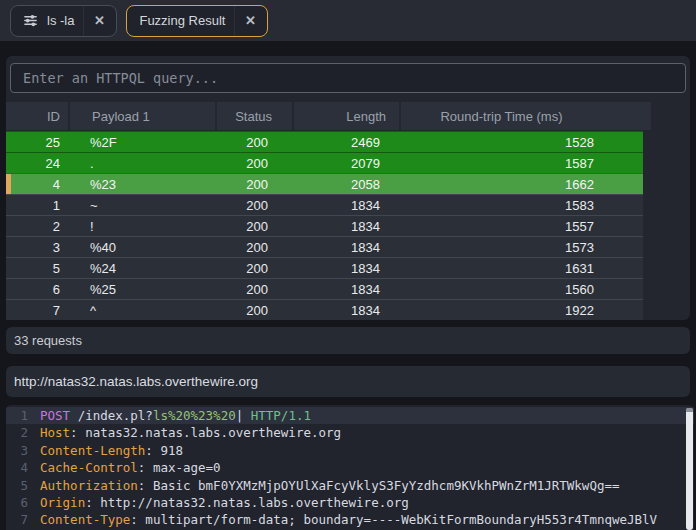 The height and width of the screenshot is (530, 696). What do you see at coordinates (37, 226) in the screenshot?
I see `cell-id: 2` at bounding box center [37, 226].